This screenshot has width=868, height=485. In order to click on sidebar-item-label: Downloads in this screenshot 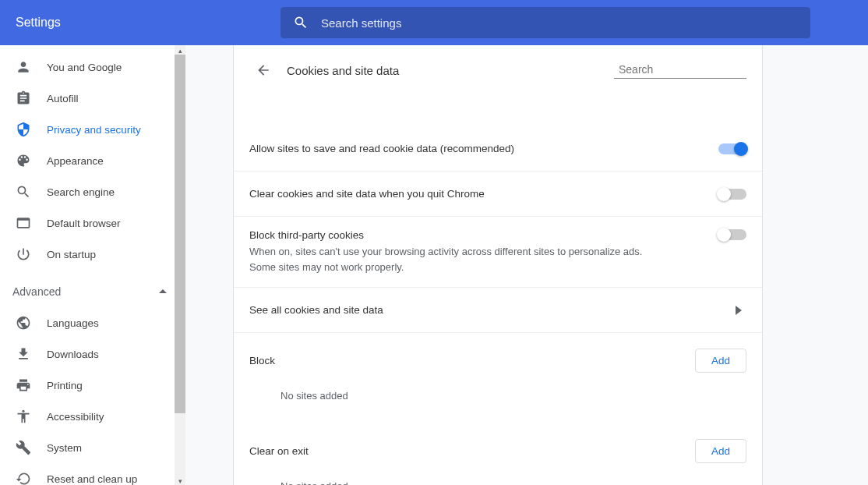, I will do `click(73, 354)`.